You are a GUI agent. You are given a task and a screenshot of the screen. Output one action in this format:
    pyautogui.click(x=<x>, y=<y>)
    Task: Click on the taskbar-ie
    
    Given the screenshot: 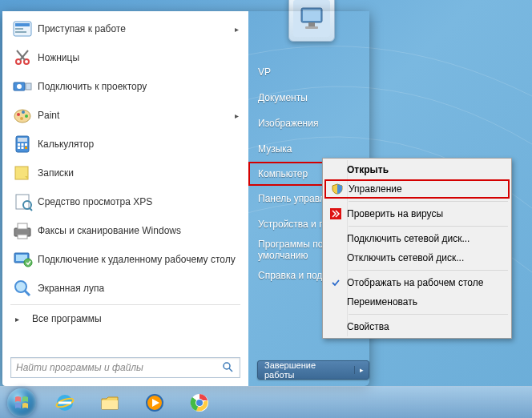 What is the action you would take?
    pyautogui.click(x=65, y=403)
    